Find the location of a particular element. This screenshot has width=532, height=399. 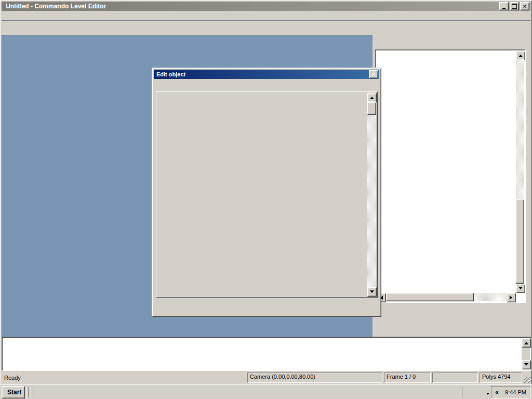

output-log is located at coordinates (267, 354).